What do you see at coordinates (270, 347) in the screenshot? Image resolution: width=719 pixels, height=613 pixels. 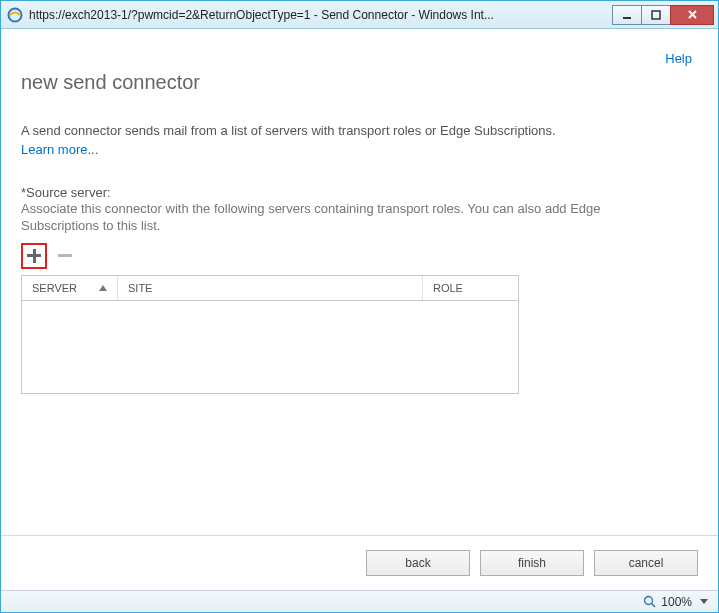 I see `grid-body-empty` at bounding box center [270, 347].